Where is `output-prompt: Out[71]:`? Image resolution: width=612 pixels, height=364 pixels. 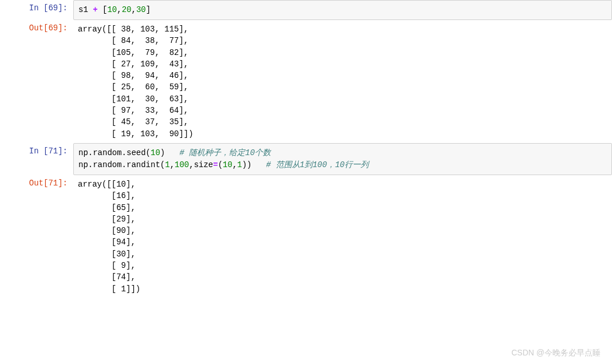 output-prompt: Out[71]: is located at coordinates (37, 237).